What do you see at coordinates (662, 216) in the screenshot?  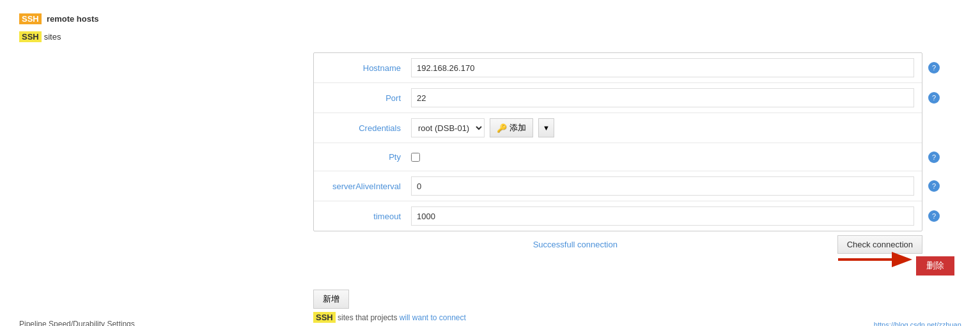 I see `timeout-input` at bounding box center [662, 216].